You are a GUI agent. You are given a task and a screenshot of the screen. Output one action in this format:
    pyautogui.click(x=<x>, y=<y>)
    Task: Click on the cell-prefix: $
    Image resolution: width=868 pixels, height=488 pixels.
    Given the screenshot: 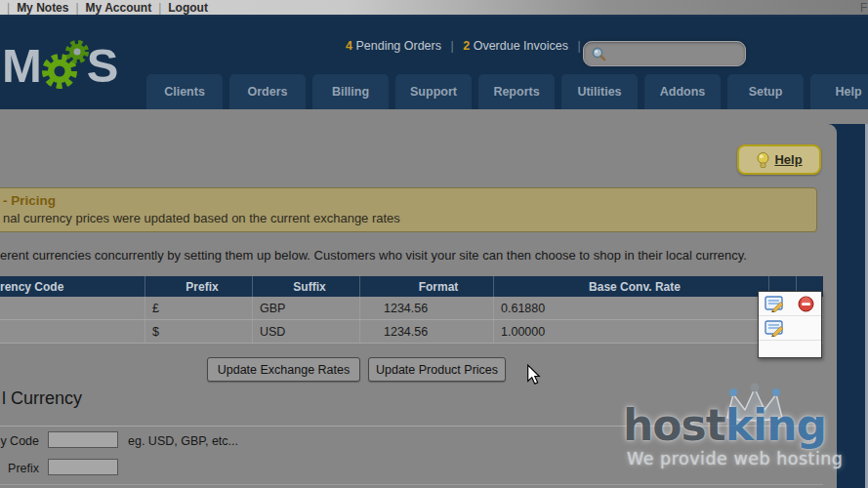 What is the action you would take?
    pyautogui.click(x=198, y=332)
    